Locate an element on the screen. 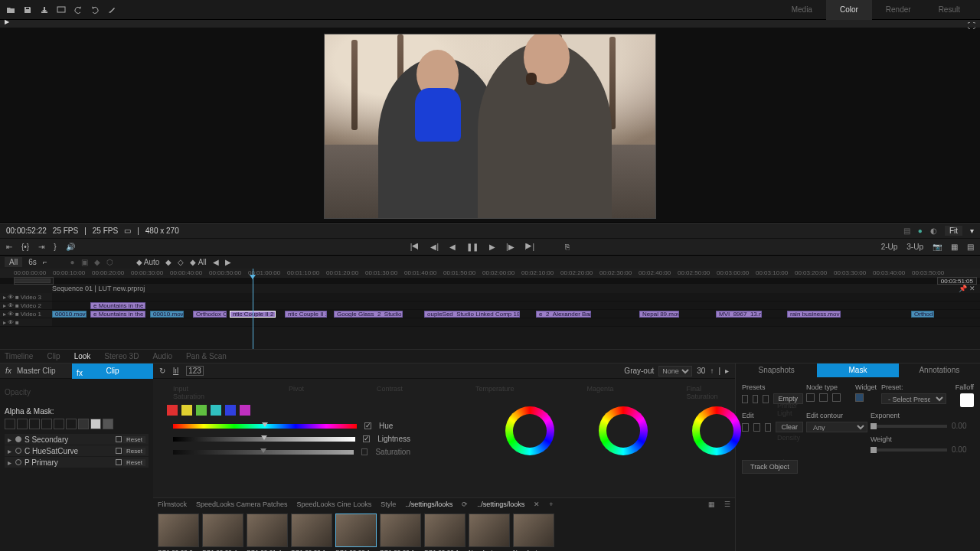 This screenshot has width=980, height=551. split-icon: ◐ is located at coordinates (934, 231).